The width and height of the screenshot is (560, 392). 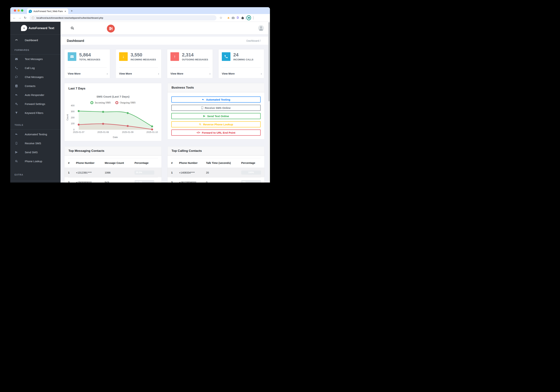 What do you see at coordinates (136, 55) in the screenshot?
I see `stat-value: 3,550` at bounding box center [136, 55].